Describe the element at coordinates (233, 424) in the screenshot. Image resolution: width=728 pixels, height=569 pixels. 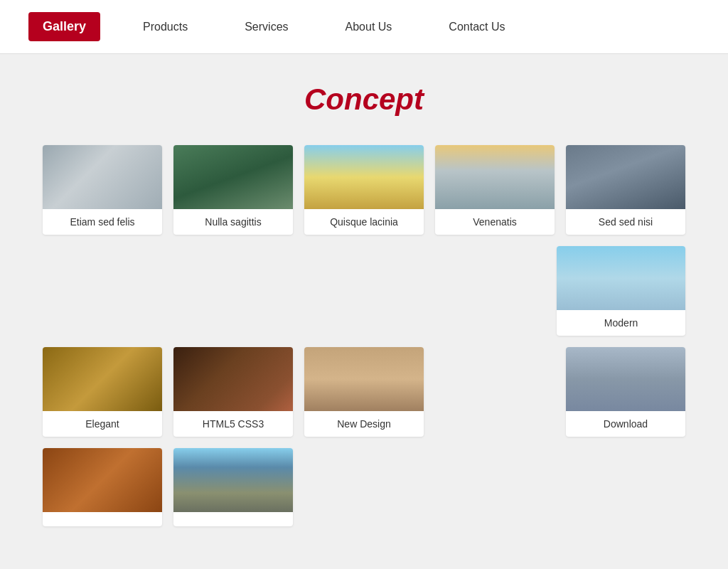
I see `card-label-html5: HTML5 CSS3` at that location.